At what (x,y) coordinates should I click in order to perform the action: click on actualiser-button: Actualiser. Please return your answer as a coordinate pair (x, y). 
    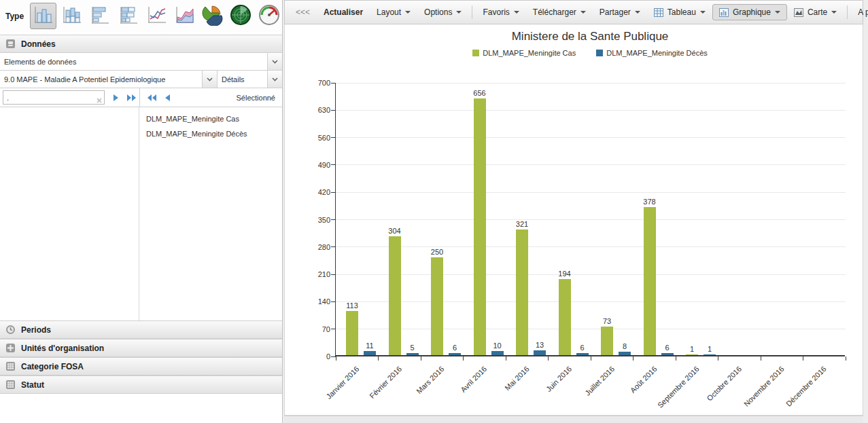
    Looking at the image, I should click on (343, 12).